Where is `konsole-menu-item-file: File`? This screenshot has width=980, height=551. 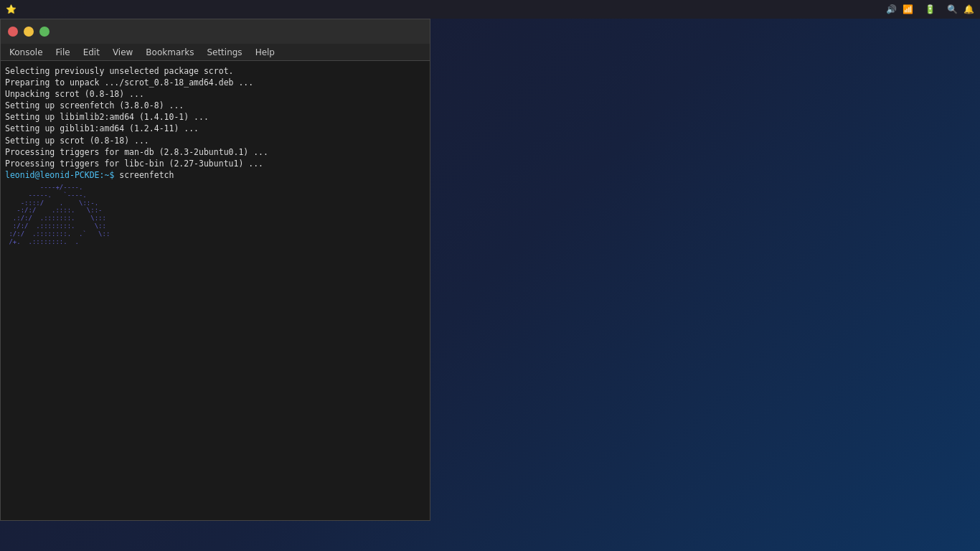
konsole-menu-item-file: File is located at coordinates (63, 52).